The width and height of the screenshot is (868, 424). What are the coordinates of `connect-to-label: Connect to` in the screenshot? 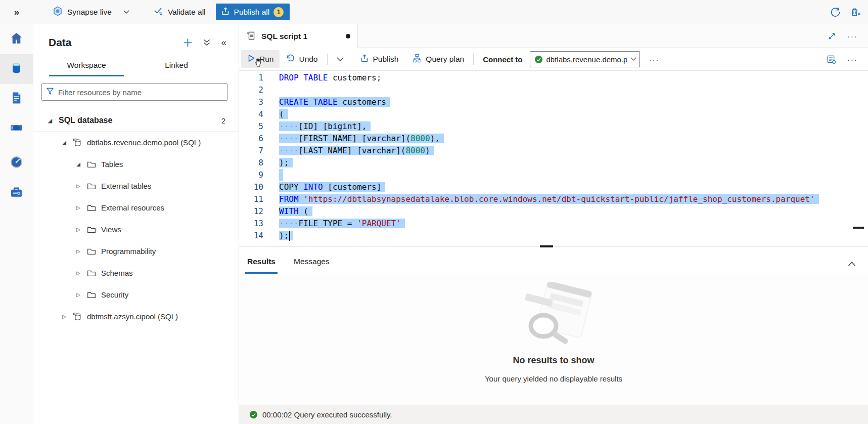 It's located at (502, 60).